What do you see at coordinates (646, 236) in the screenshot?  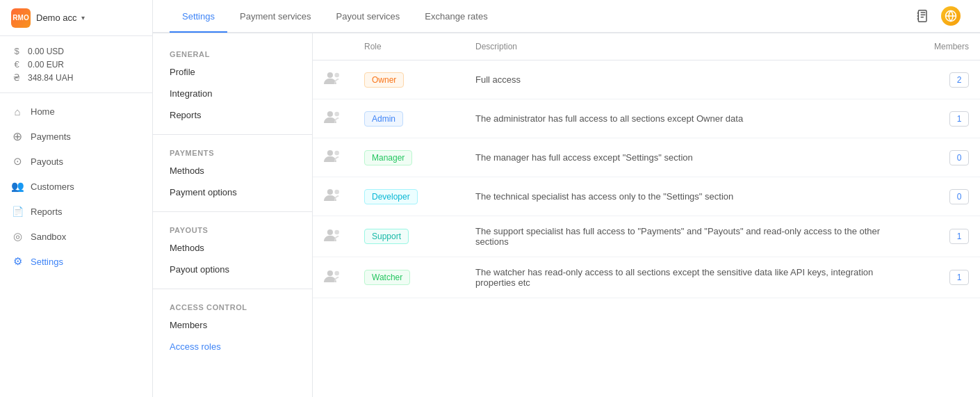 I see `table-row: Support The support specialist has full …` at bounding box center [646, 236].